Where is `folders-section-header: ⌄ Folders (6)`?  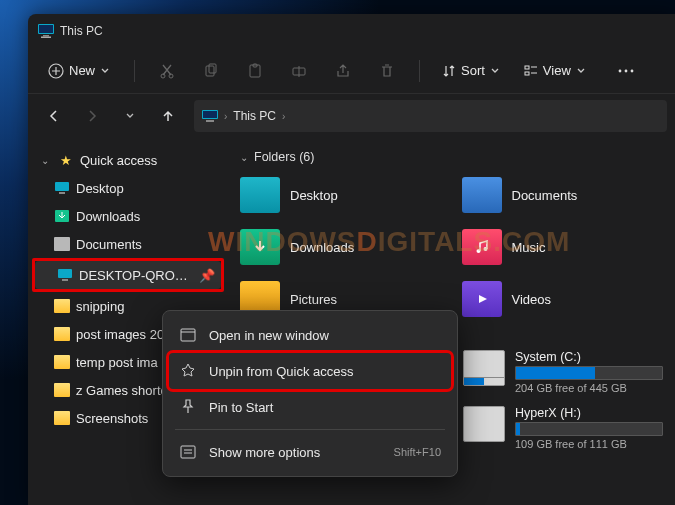
folders-section-header: ⌄ Folders (6) is located at coordinates (452, 157).